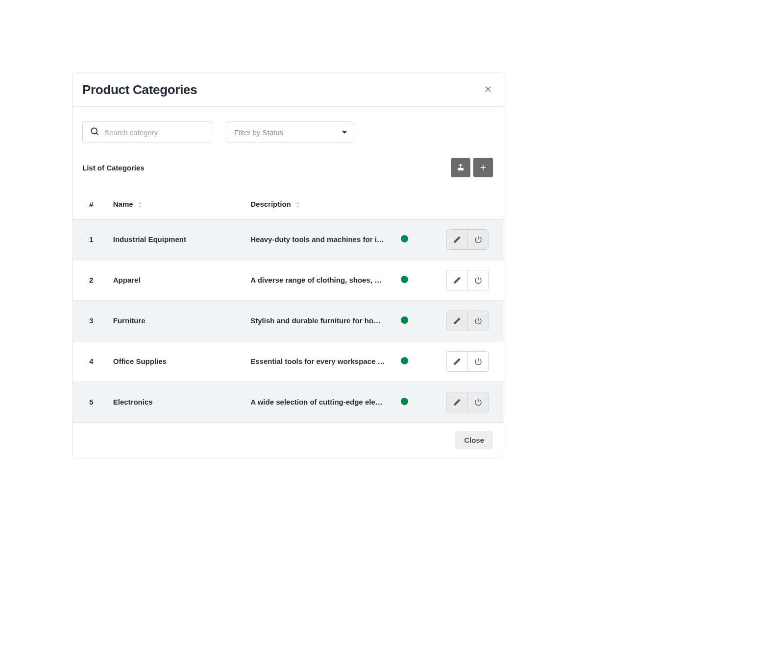 The height and width of the screenshot is (672, 784). What do you see at coordinates (177, 239) in the screenshot?
I see `cell-name: Industrial Equipment` at bounding box center [177, 239].